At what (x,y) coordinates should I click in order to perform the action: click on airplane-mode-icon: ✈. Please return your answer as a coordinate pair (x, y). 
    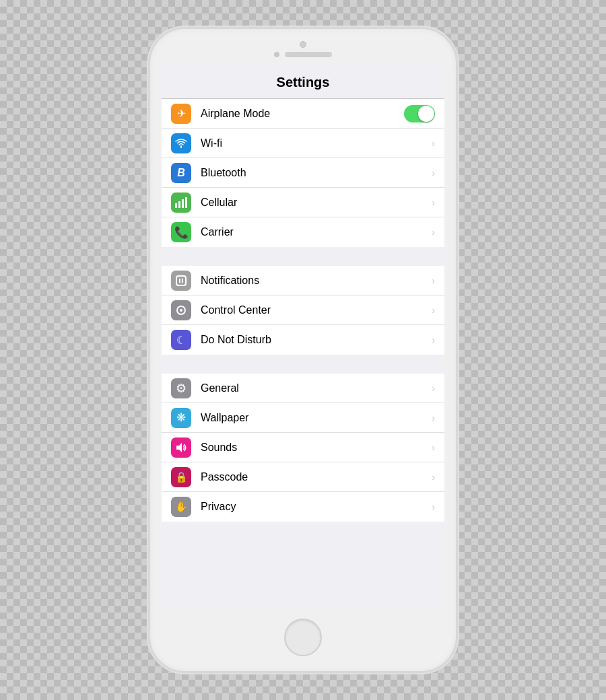
    Looking at the image, I should click on (181, 114).